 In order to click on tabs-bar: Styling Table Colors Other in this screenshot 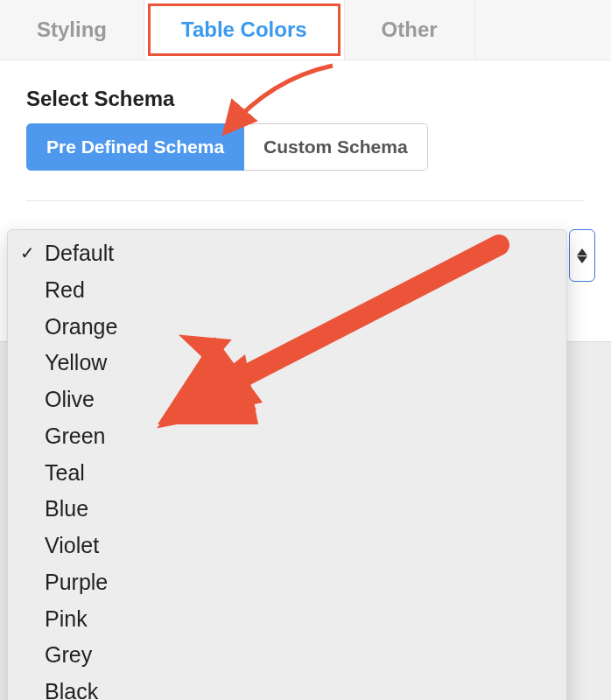, I will do `click(306, 30)`.